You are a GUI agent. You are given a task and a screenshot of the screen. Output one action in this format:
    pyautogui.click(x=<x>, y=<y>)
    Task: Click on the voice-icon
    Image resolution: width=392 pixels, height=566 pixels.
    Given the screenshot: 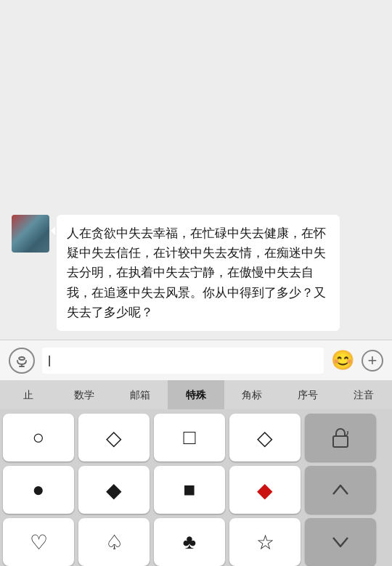 What is the action you would take?
    pyautogui.click(x=22, y=361)
    